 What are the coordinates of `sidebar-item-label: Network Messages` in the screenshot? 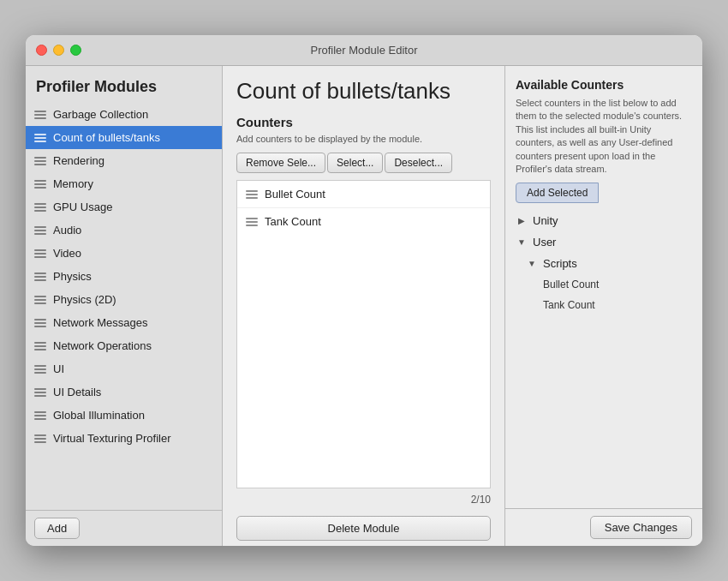 It's located at (101, 322).